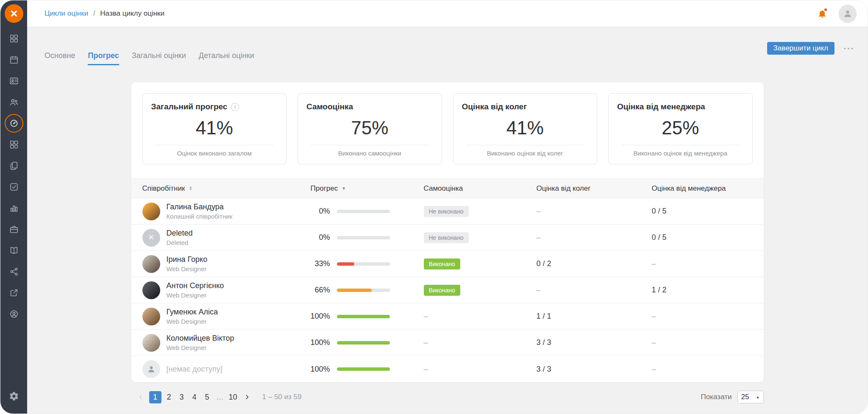 The width and height of the screenshot is (868, 414). Describe the element at coordinates (14, 250) in the screenshot. I see `knowledge-base-icon` at that location.